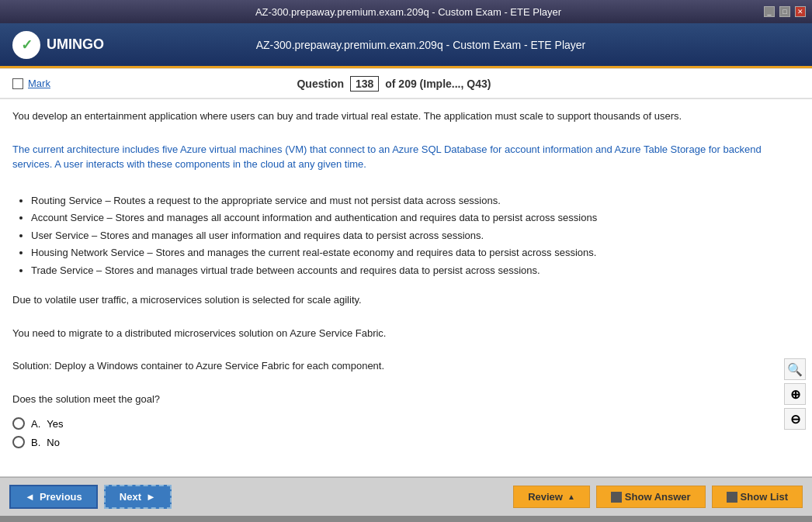 The width and height of the screenshot is (812, 522). Describe the element at coordinates (406, 116) in the screenshot. I see `paragraph1: You develop an entertainment application…` at that location.